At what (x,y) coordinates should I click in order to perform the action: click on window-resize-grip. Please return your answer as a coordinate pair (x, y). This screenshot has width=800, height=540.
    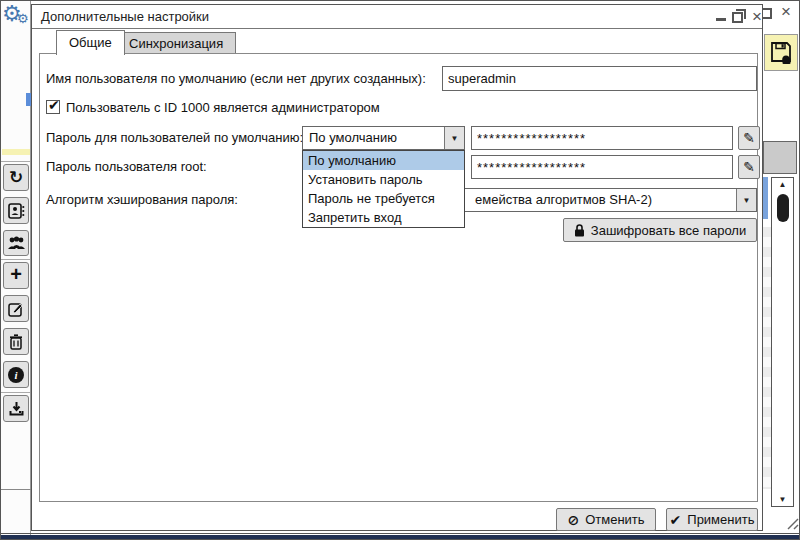
    Looking at the image, I should click on (792, 525).